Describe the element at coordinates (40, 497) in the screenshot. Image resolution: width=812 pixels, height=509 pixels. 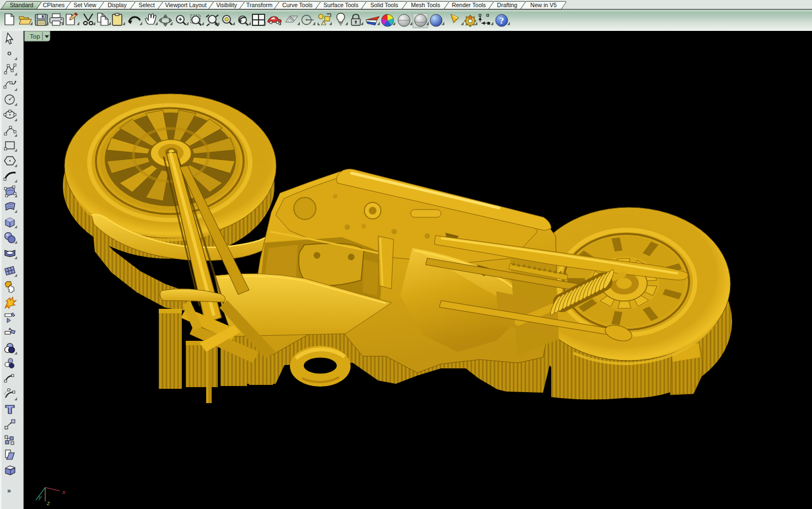
I see `svg-text: y` at that location.